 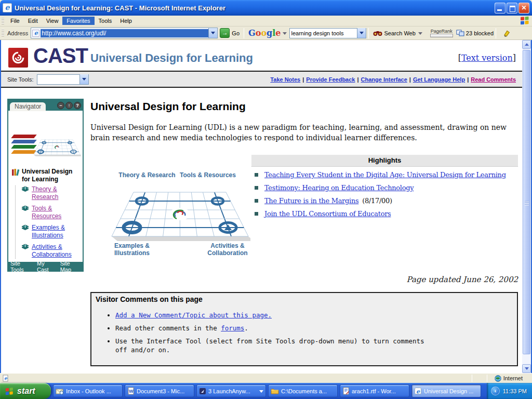 What do you see at coordinates (525, 21) in the screenshot?
I see `windows-logo-icon` at bounding box center [525, 21].